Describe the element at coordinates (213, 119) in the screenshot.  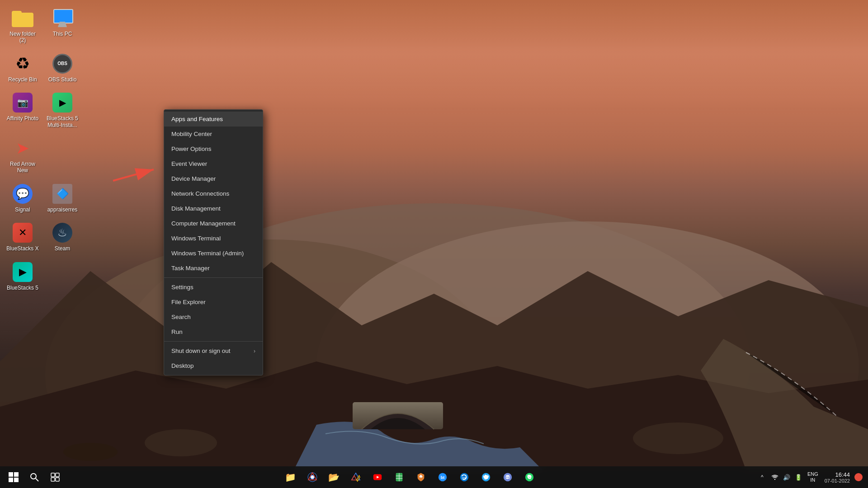
I see `menu-item-apps-features: Apps and Features` at that location.